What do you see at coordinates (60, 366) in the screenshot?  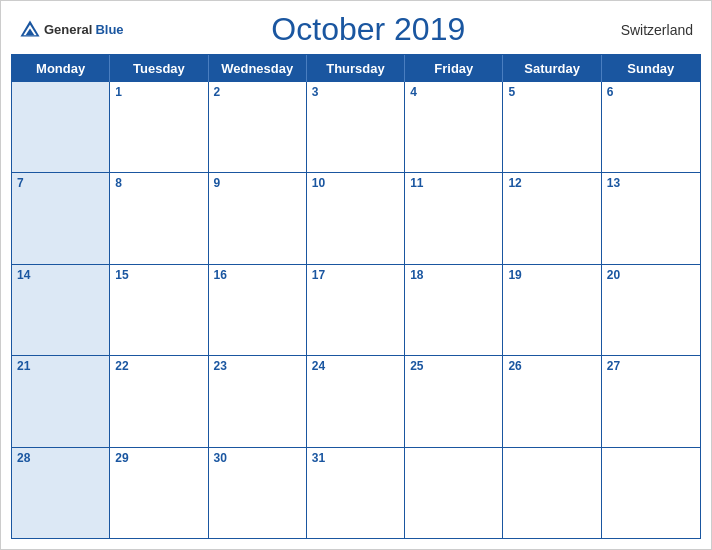 I see `day-number: 21` at bounding box center [60, 366].